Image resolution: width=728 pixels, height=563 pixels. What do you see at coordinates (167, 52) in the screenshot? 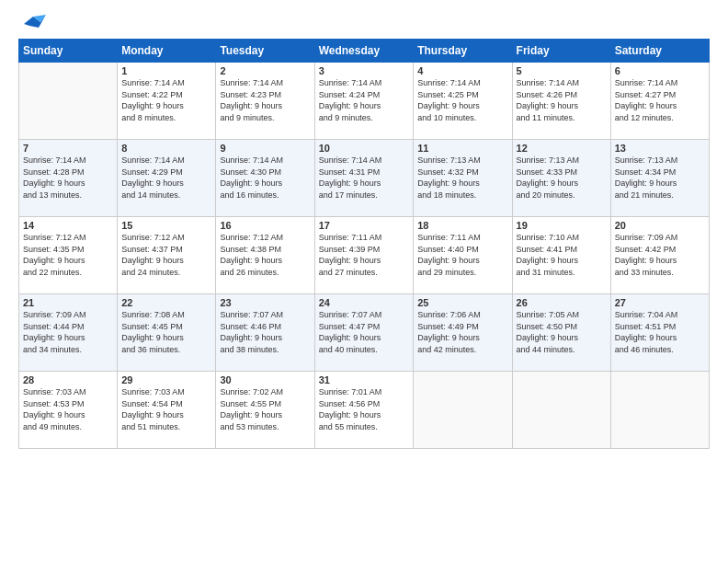
I see `calendar-header-monday: Monday` at bounding box center [167, 52].